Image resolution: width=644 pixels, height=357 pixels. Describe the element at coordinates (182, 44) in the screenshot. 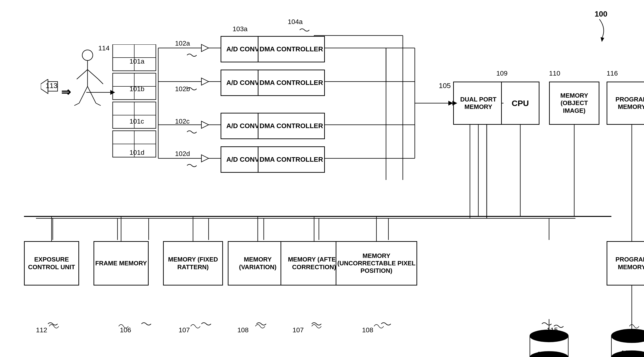

I see `label-102a: 102a` at that location.